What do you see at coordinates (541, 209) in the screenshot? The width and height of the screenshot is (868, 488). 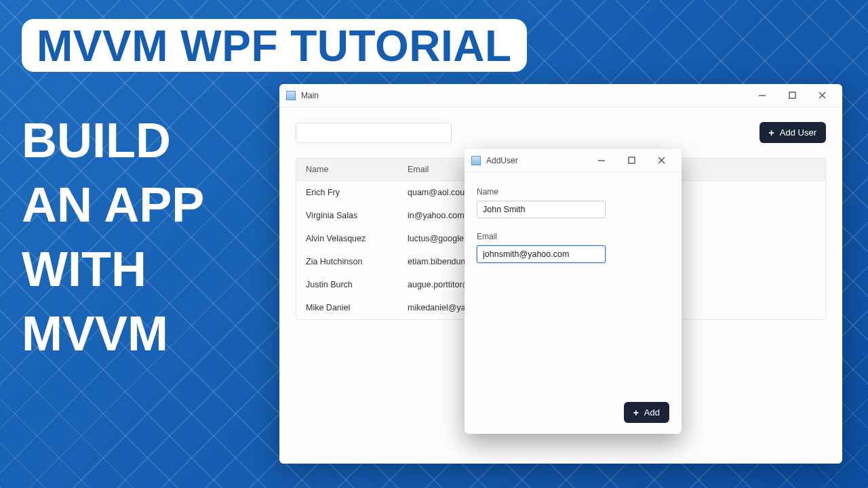 I see `name-field` at bounding box center [541, 209].